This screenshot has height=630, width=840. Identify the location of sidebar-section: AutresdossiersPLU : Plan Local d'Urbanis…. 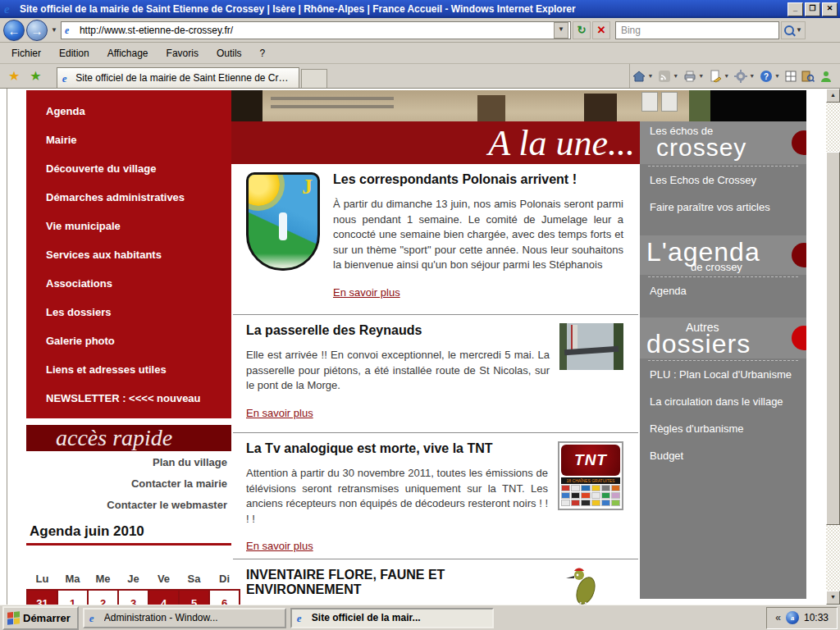
(724, 394).